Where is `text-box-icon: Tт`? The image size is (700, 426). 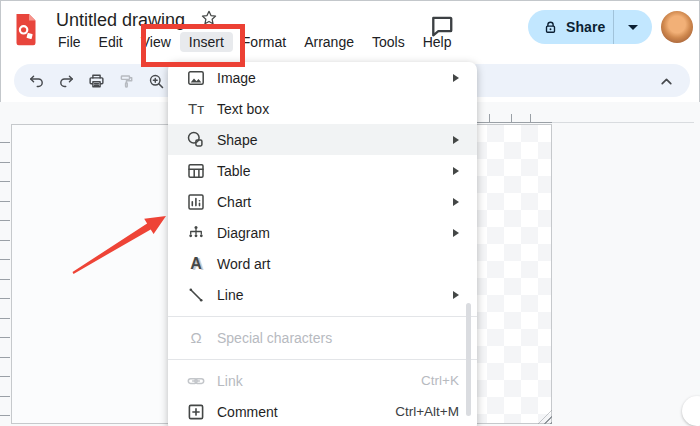 text-box-icon: Tт is located at coordinates (196, 109).